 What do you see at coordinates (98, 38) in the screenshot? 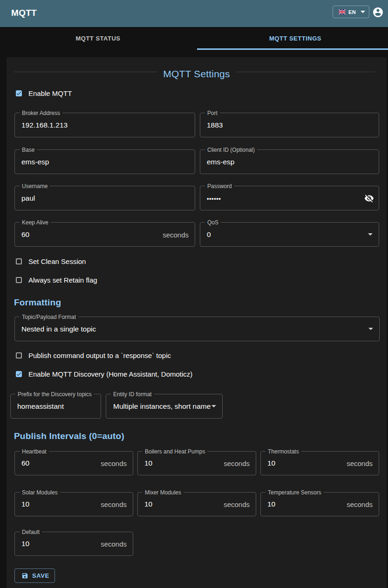
I see `tab-mqtt-status: MQTT STATUS` at bounding box center [98, 38].